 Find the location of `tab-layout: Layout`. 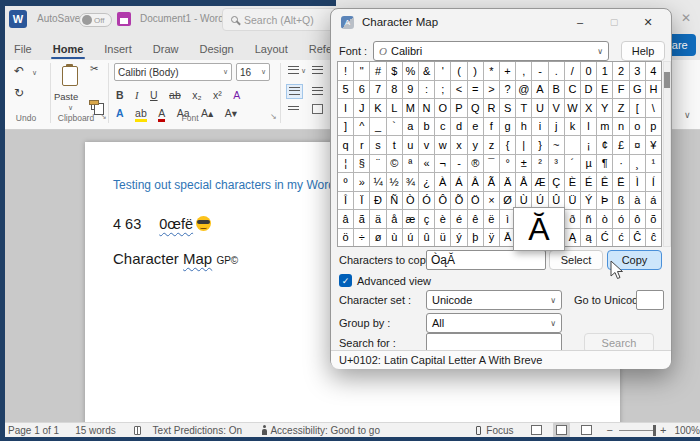

tab-layout: Layout is located at coordinates (272, 49).